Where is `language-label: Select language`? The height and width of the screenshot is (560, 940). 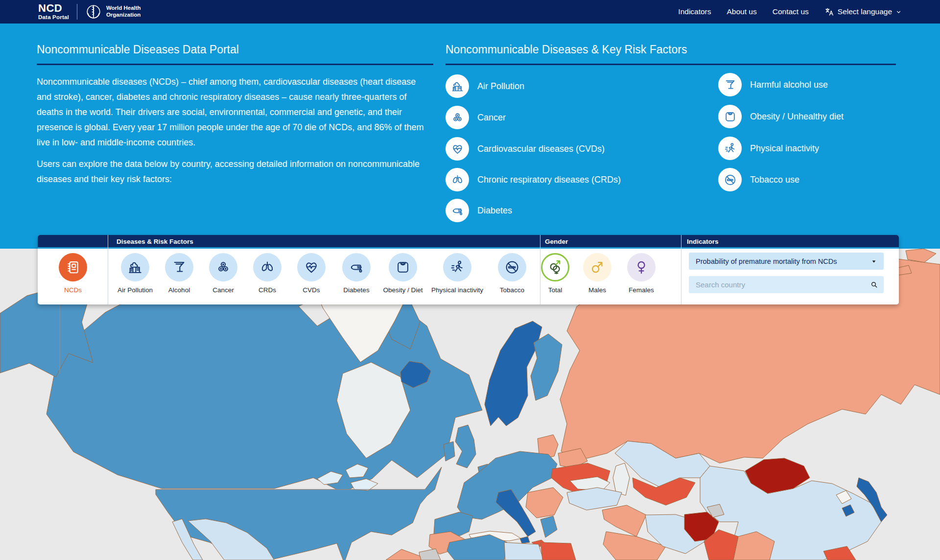
language-label: Select language is located at coordinates (865, 12).